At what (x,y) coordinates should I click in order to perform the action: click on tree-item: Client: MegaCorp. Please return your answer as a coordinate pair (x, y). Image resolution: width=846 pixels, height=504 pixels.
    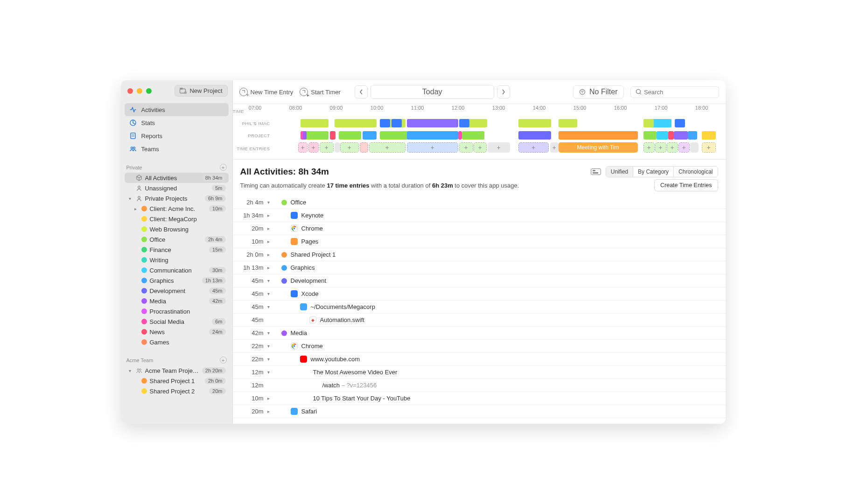
    Looking at the image, I should click on (176, 219).